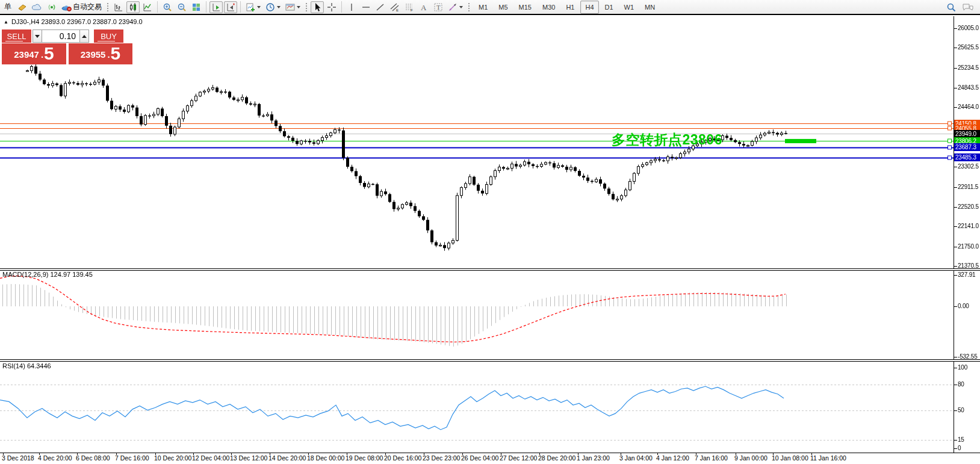 This screenshot has width=980, height=464. Describe the element at coordinates (951, 7) in the screenshot. I see `search-icon` at that location.